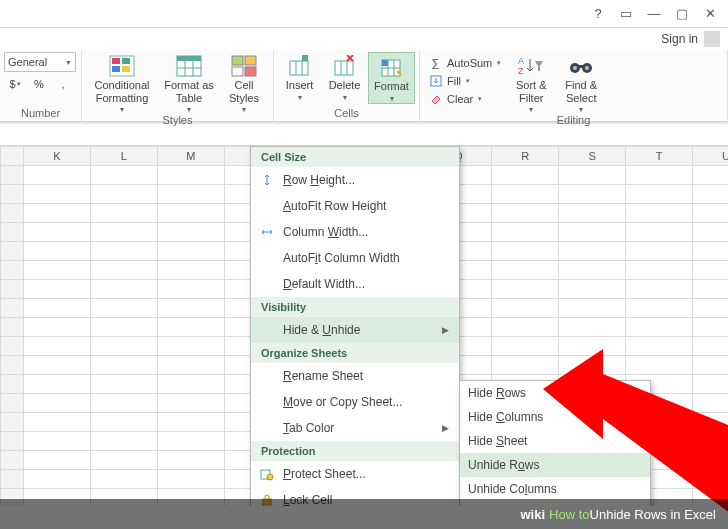  Describe the element at coordinates (189, 83) in the screenshot. I see `format-as-table-button: Format as Table▾` at that location.